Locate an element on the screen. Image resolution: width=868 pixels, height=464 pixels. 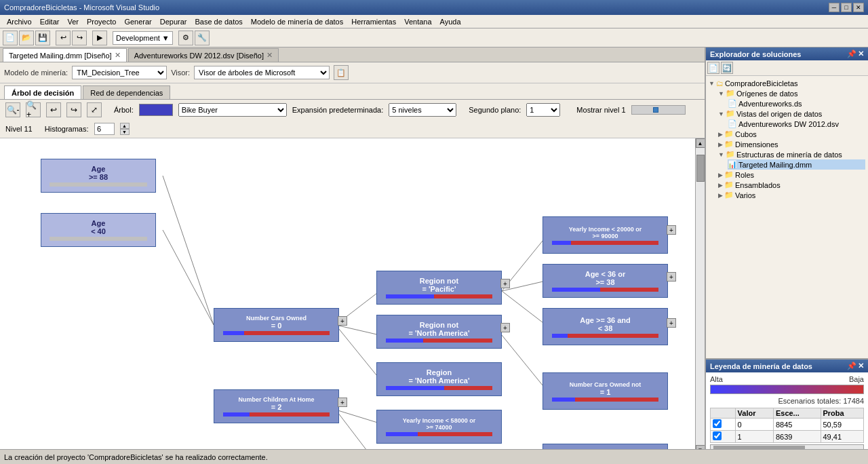
histogram-input is located at coordinates (104, 129).